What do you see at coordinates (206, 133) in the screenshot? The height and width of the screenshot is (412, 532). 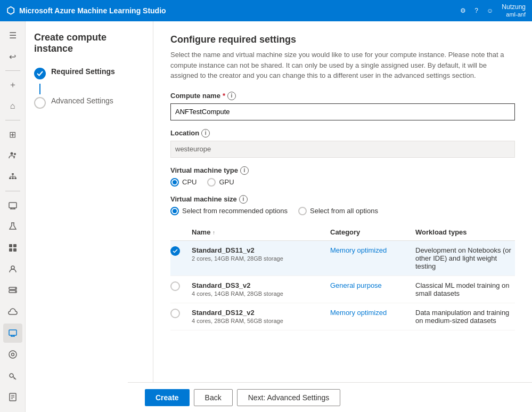 I see `location-info-icon: i` at bounding box center [206, 133].